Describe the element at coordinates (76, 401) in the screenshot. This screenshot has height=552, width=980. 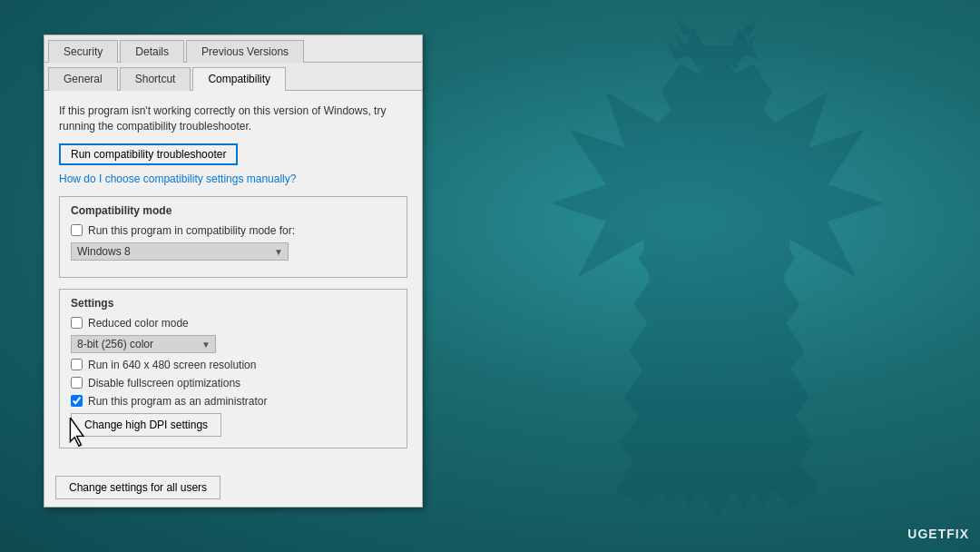
I see `admin-checkbox` at that location.